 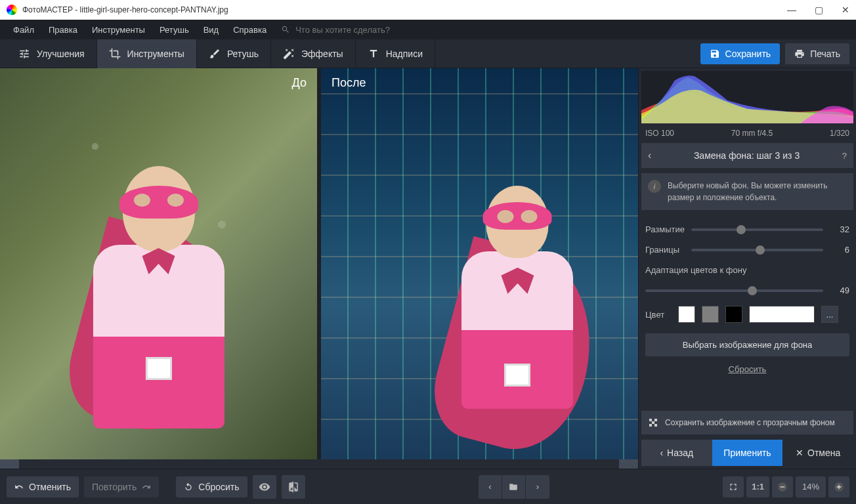 What do you see at coordinates (658, 315) in the screenshot?
I see `color-label: Цвет` at bounding box center [658, 315].